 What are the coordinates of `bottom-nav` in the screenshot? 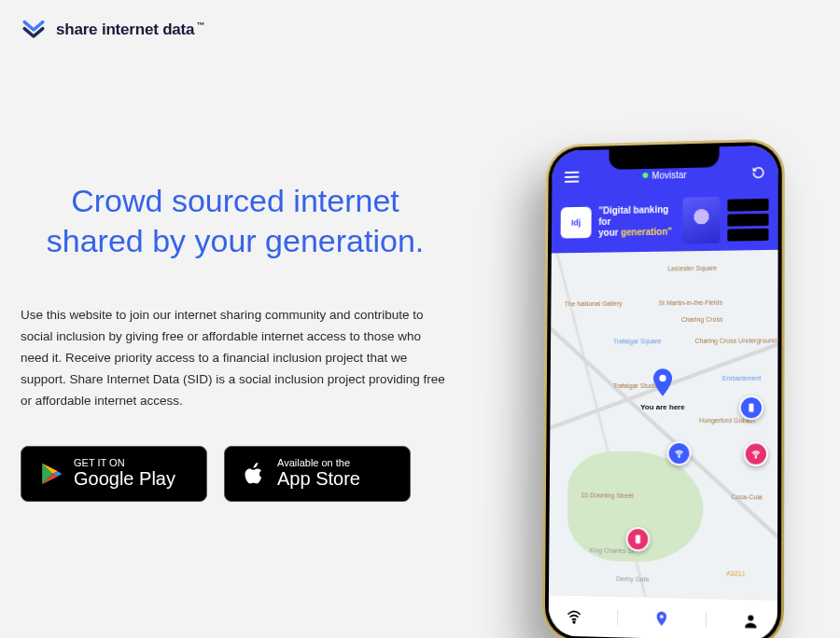 It's located at (663, 616).